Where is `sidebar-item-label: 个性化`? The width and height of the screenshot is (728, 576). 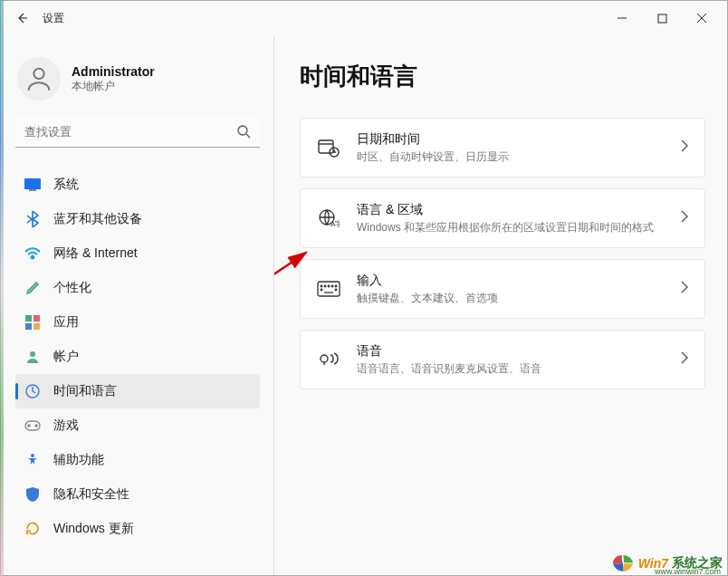 sidebar-item-label: 个性化 is located at coordinates (72, 288).